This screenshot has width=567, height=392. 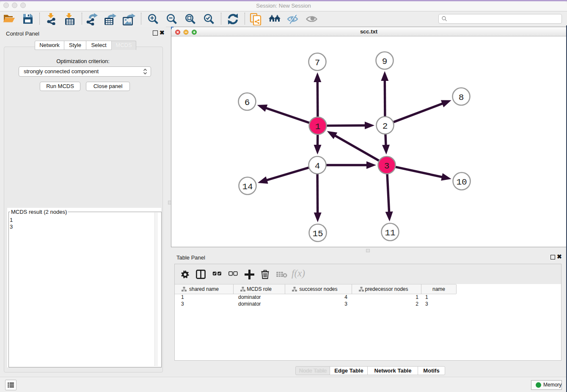 What do you see at coordinates (317, 234) in the screenshot?
I see `svg-text: 15` at bounding box center [317, 234].